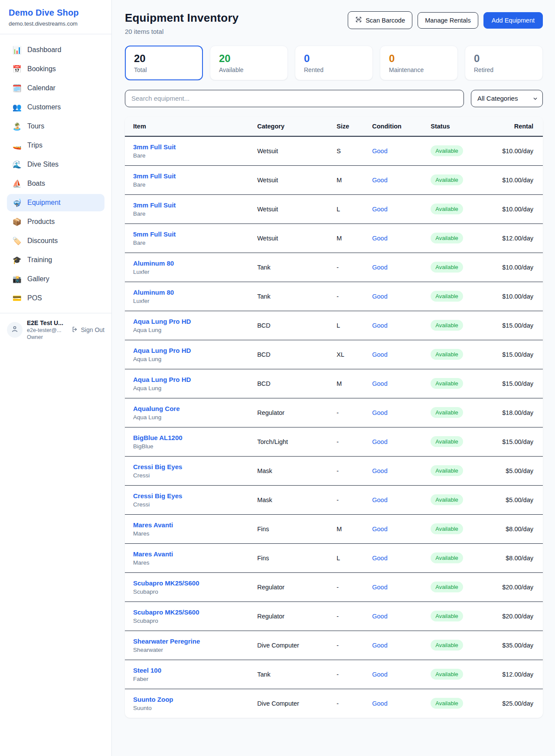 The height and width of the screenshot is (756, 555). What do you see at coordinates (517, 325) in the screenshot?
I see `item-rental-rate: $15.00/day` at bounding box center [517, 325].